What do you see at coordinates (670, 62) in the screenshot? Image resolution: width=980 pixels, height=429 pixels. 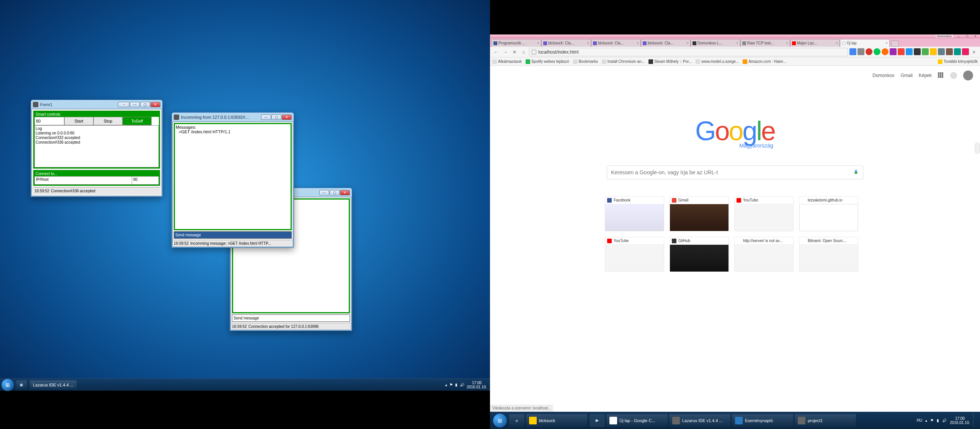 I see `bookmark-item: Steam Műhely :: Por...` at bounding box center [670, 62].